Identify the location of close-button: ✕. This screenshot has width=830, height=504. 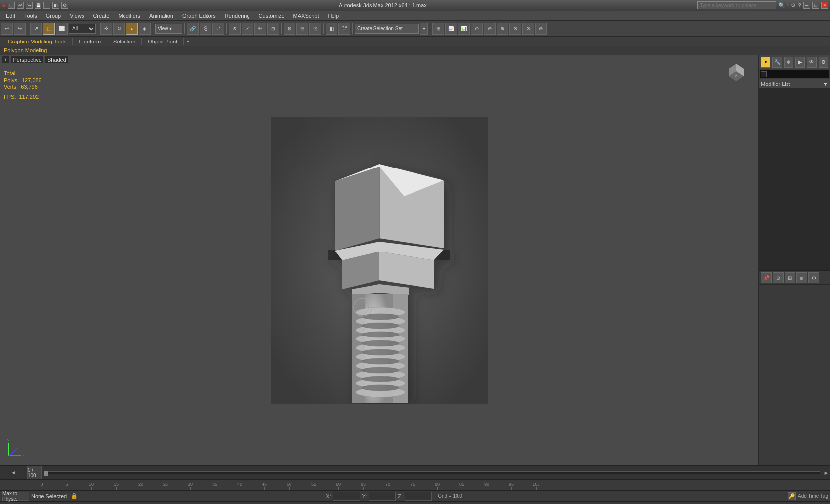
(825, 5).